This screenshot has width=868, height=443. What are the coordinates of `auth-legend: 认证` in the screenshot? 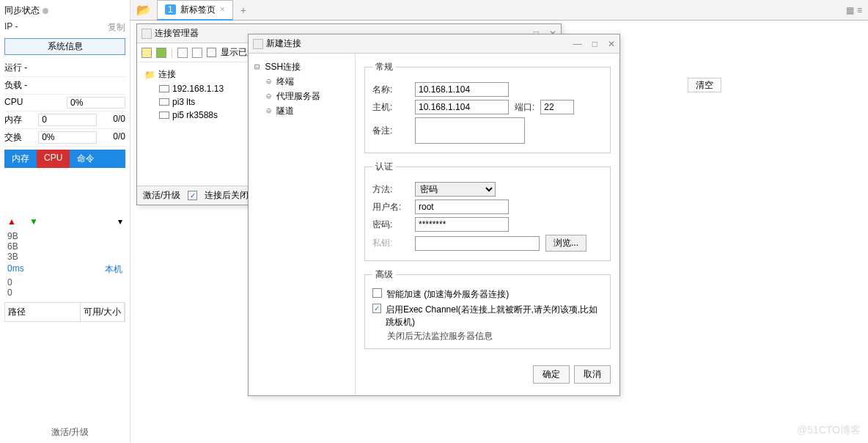 It's located at (384, 167).